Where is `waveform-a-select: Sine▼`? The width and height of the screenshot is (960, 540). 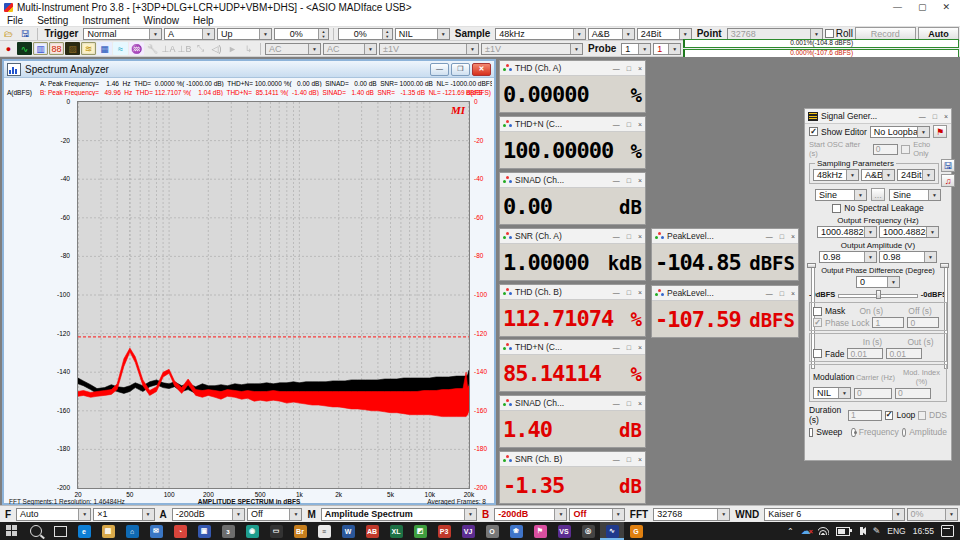
waveform-a-select: Sine▼ is located at coordinates (841, 195).